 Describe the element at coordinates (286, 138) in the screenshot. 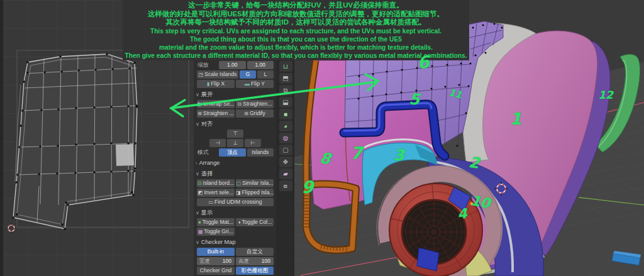

I see `sphere-project-tool-icon: ◍` at that location.